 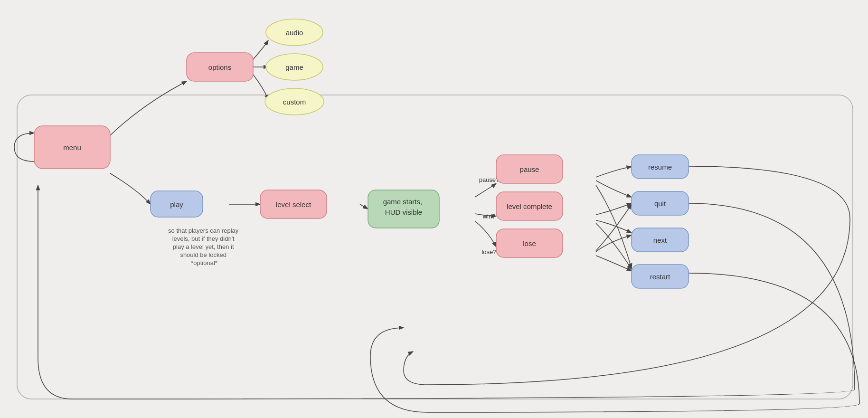 I want to click on node-restart-label: restart, so click(x=660, y=276).